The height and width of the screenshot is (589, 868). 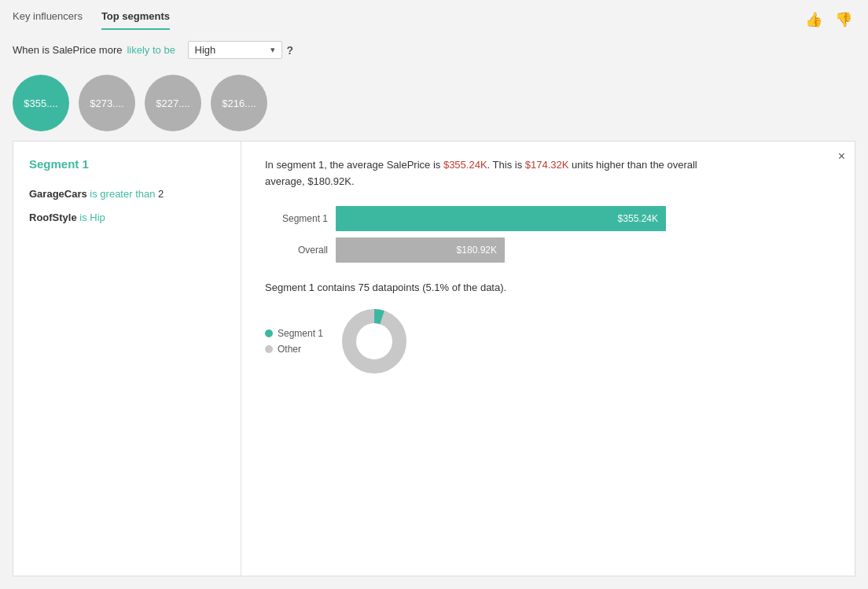 What do you see at coordinates (434, 105) in the screenshot?
I see `bubbles-row: $355.... $273.... $227.... $216....` at bounding box center [434, 105].